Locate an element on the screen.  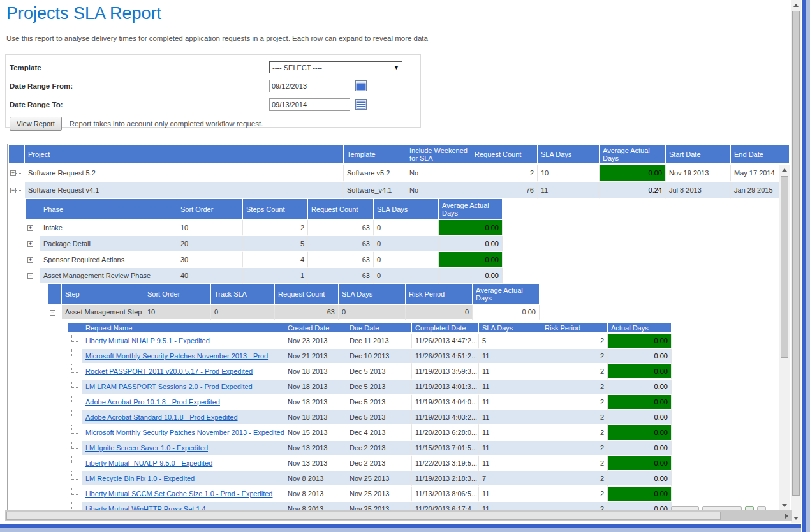
phase-cell: Asset Management Review Phase is located at coordinates (108, 276).